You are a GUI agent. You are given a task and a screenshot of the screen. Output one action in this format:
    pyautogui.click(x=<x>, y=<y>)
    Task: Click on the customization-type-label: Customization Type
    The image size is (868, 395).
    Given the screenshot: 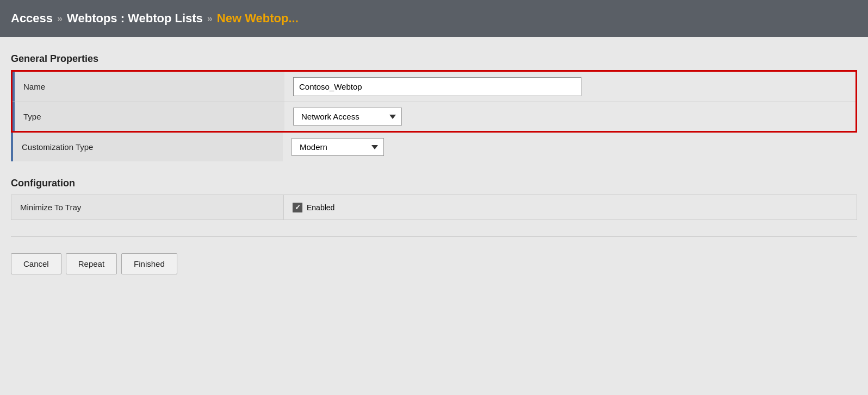 What is the action you would take?
    pyautogui.click(x=147, y=147)
    